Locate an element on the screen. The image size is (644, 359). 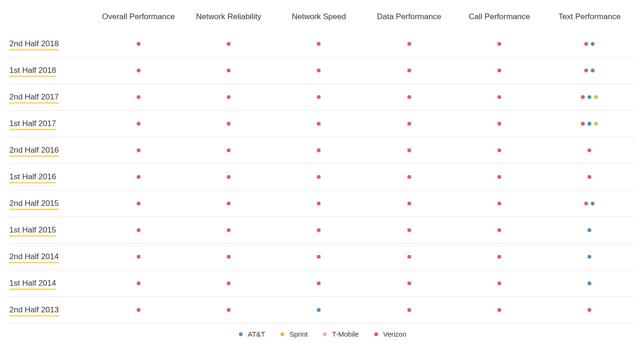
period-label: 2nd Half 2017 is located at coordinates (51, 97).